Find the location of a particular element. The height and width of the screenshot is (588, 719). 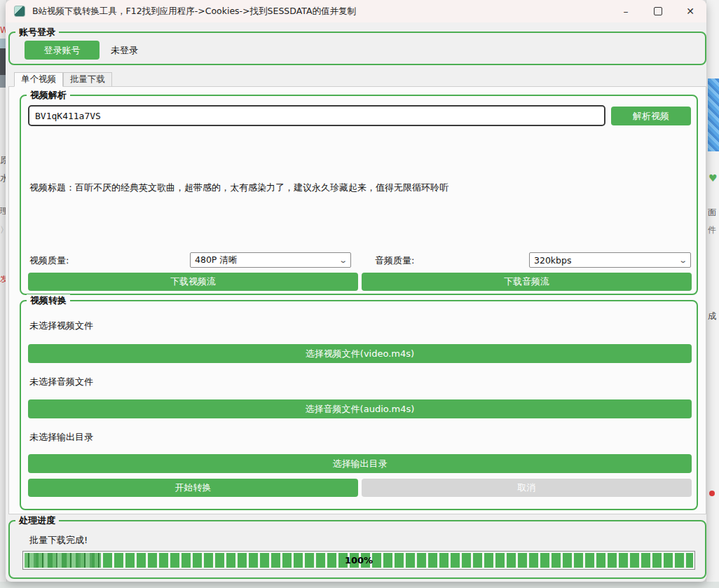

background-right-fragment: 件 is located at coordinates (713, 230).